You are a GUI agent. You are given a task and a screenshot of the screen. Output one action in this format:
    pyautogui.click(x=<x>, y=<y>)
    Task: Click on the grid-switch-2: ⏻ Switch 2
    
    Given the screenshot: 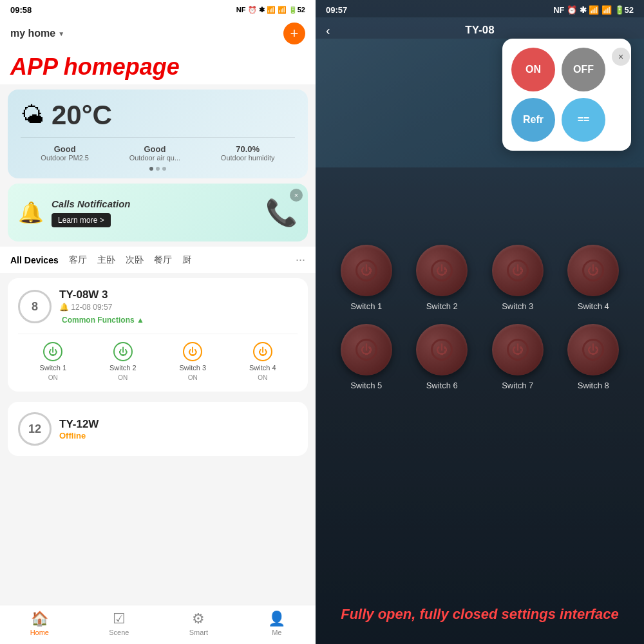 What is the action you would take?
    pyautogui.click(x=442, y=278)
    